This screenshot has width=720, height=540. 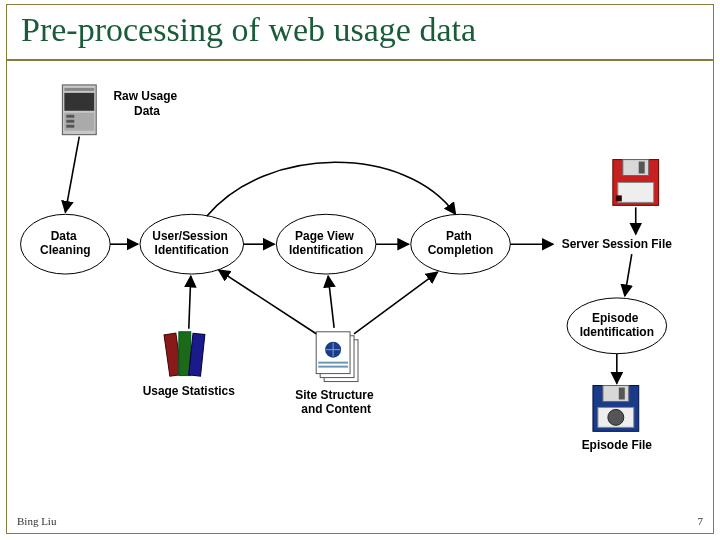 What do you see at coordinates (336, 402) in the screenshot?
I see `site-structure-label: Site Structure and Content` at bounding box center [336, 402].